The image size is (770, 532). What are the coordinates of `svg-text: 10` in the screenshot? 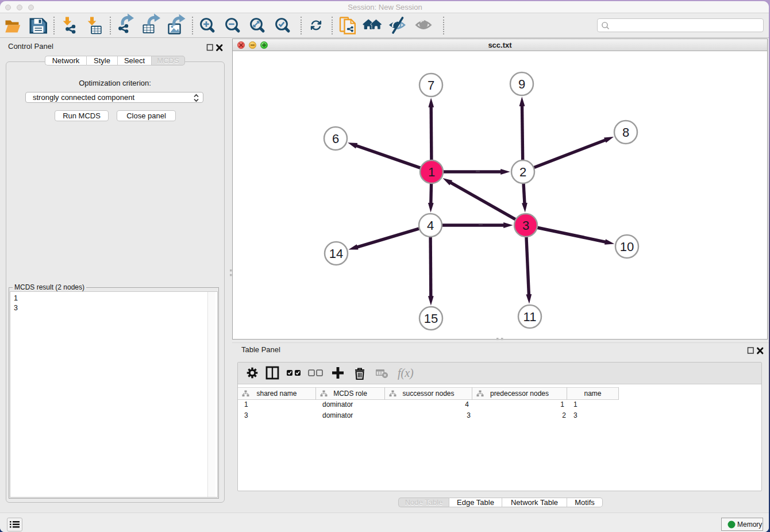 It's located at (627, 247).